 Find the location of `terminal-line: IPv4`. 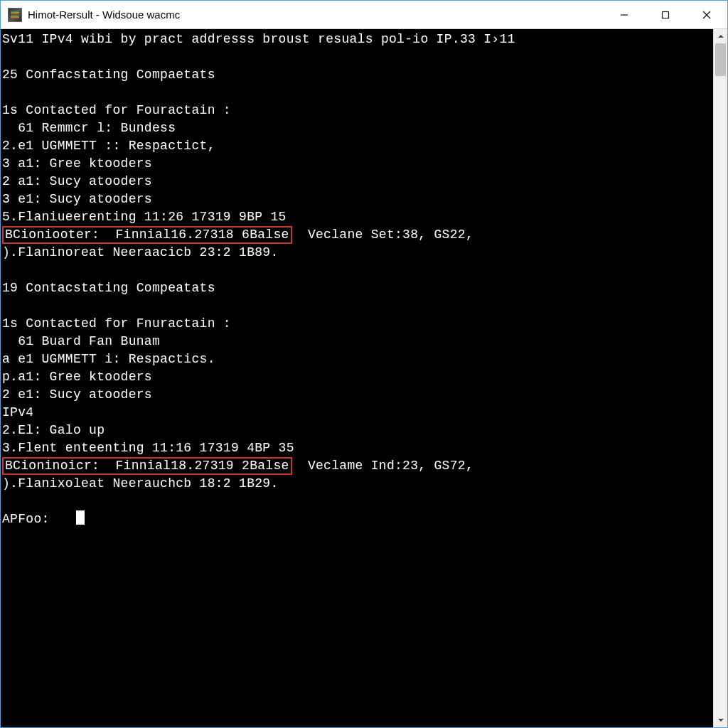

terminal-line: IPv4 is located at coordinates (358, 412).